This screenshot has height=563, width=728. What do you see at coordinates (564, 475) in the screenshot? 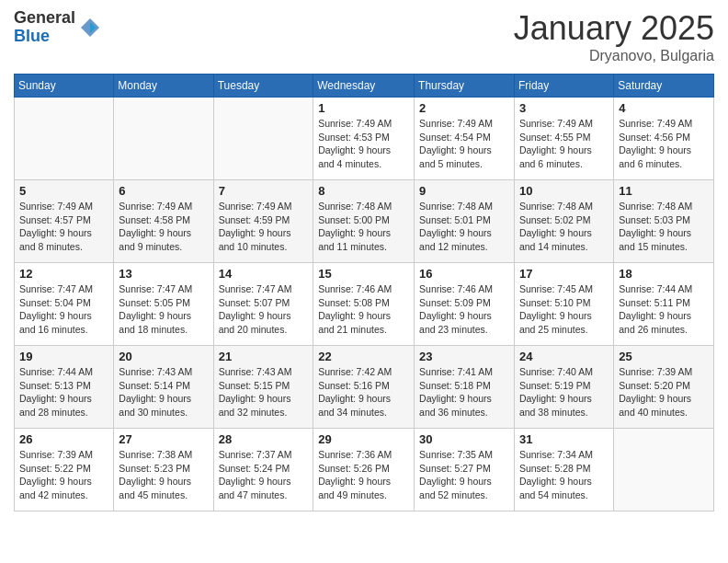
I see `day-info: Sunrise: 7:34 AMSunset: 5:28 PMDaylight:…` at bounding box center [564, 475].